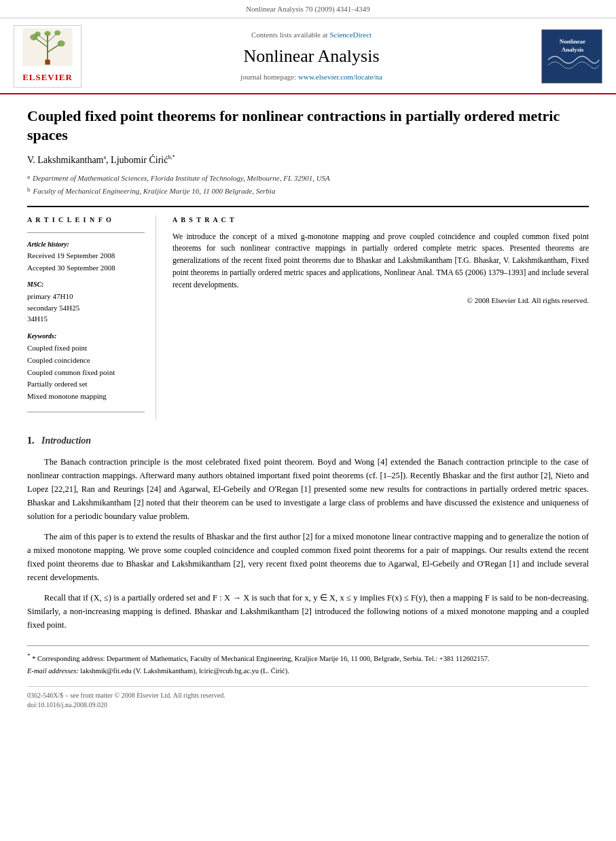  Describe the element at coordinates (311, 77) in the screenshot. I see `journal-homepage-line: journal homepage: www.elsevier.com/locat…` at that location.